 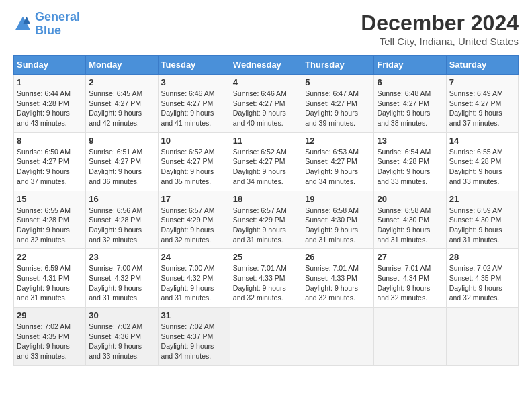 I want to click on calendar-cell: 19 Sunrise: 6:58 AM Sunset: 4:30 PM Dayl…, so click(x=339, y=220).